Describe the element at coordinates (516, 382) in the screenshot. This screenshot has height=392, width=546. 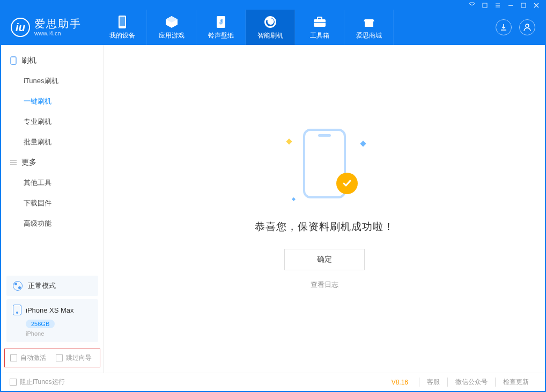
I see `footer-link-update: 检查更新` at that location.